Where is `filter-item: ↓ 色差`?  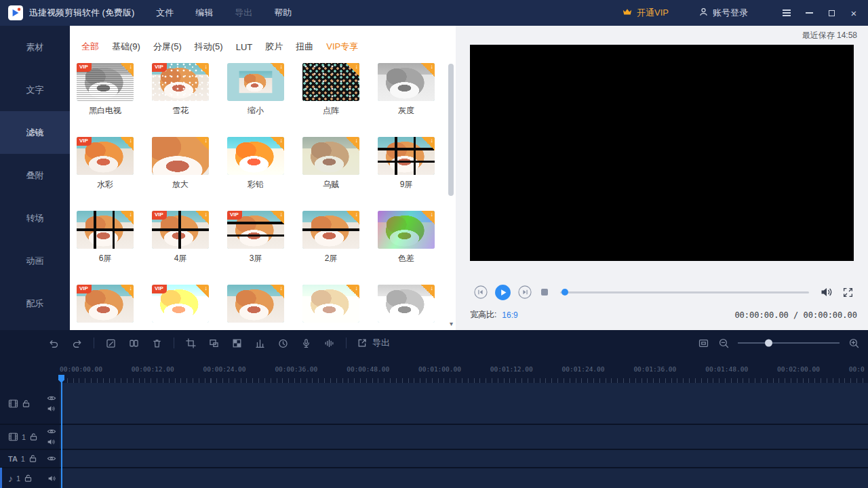 filter-item: ↓ 色差 is located at coordinates (406, 237).